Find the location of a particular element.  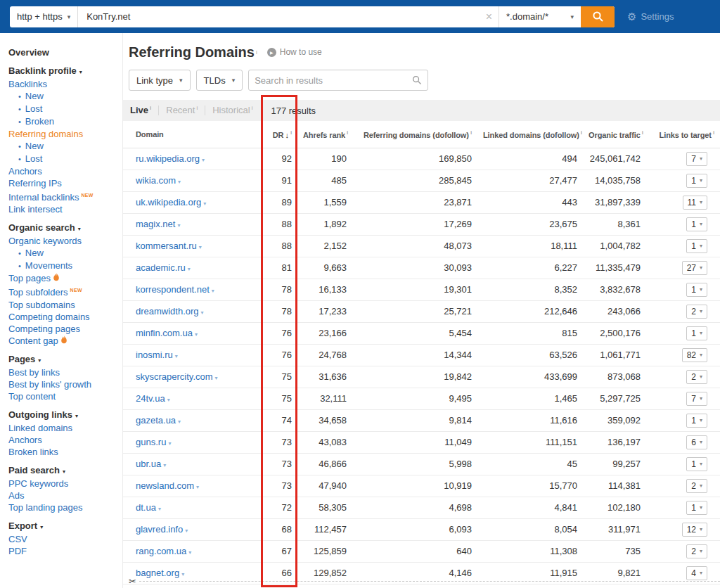

domain-link: 24tv.ua is located at coordinates (150, 398).